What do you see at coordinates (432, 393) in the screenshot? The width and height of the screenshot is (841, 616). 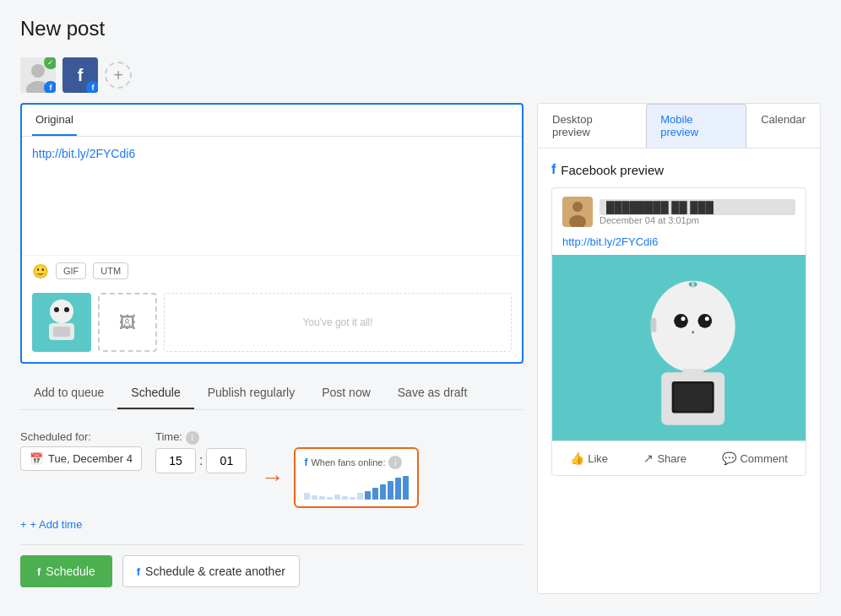 I see `tab-save-draft: Save as draft` at bounding box center [432, 393].